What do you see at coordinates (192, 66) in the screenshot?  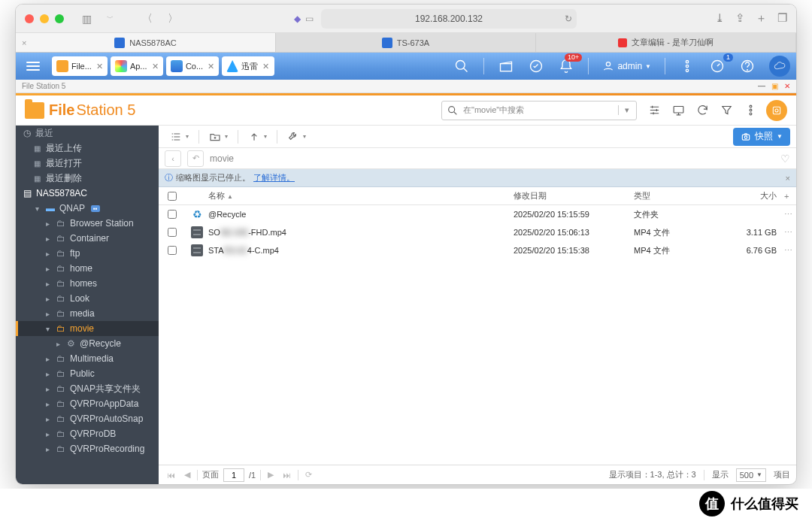 I see `qts-tab-container: Co... ✕` at bounding box center [192, 66].